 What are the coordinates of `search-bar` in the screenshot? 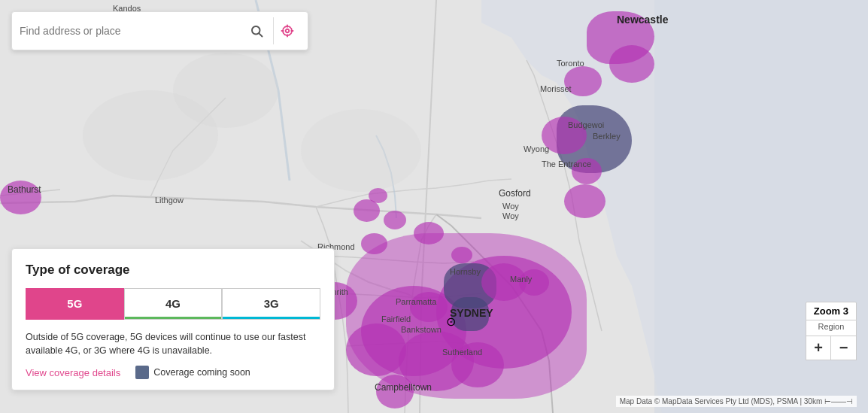 It's located at (159, 31).